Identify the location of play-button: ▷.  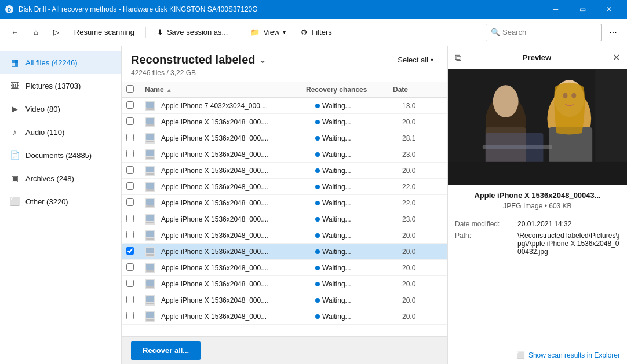
(56, 32).